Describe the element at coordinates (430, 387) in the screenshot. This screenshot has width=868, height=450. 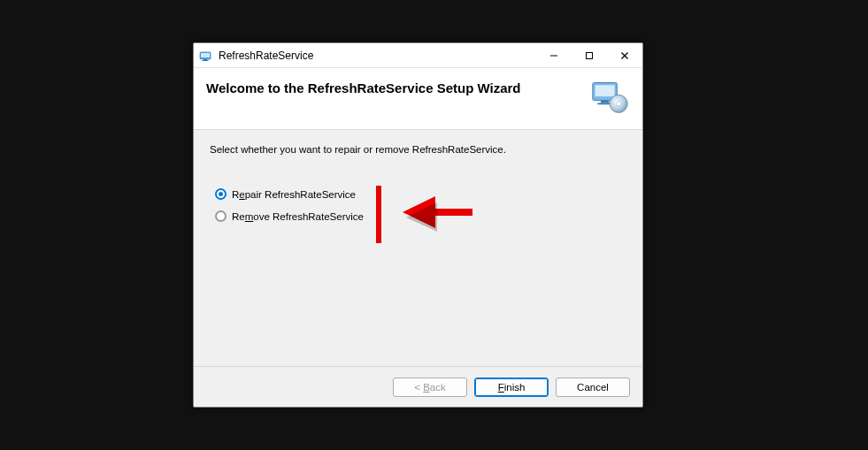
I see `back-button: < Back` at that location.